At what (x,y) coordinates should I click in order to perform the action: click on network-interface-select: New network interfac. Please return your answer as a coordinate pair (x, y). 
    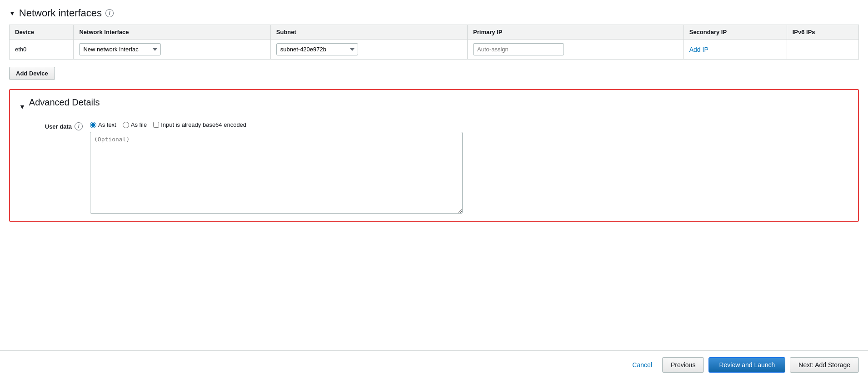
    Looking at the image, I should click on (120, 49).